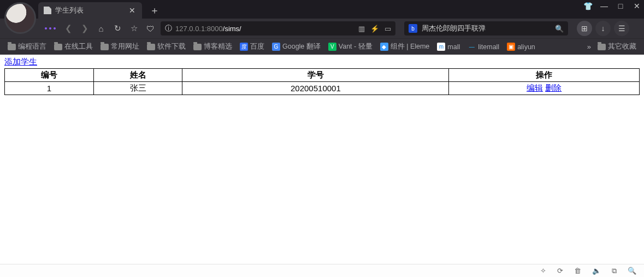 Image resolution: width=644 pixels, height=277 pixels. What do you see at coordinates (622, 28) in the screenshot?
I see `menu-button: ☰` at bounding box center [622, 28].